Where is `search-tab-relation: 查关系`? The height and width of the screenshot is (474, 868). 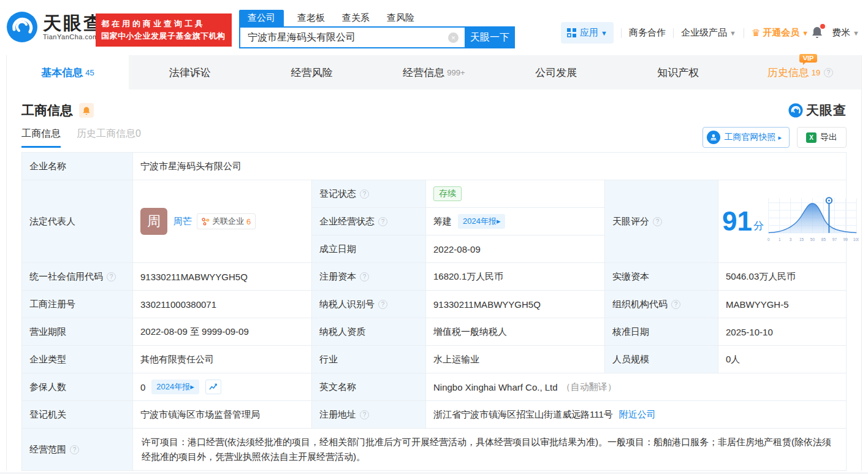 search-tab-relation: 查关系 is located at coordinates (356, 18).